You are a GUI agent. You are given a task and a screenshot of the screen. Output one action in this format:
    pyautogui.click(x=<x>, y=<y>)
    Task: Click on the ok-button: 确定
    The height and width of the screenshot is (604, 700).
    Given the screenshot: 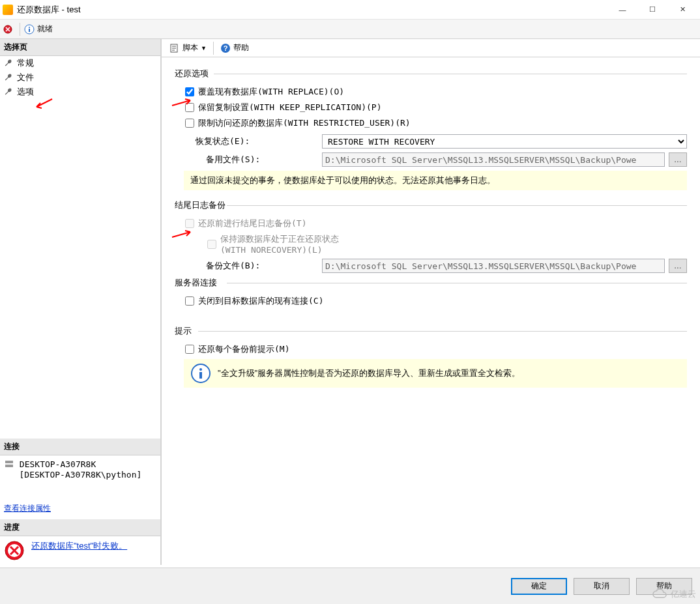 What is the action you would take?
    pyautogui.click(x=539, y=586)
    